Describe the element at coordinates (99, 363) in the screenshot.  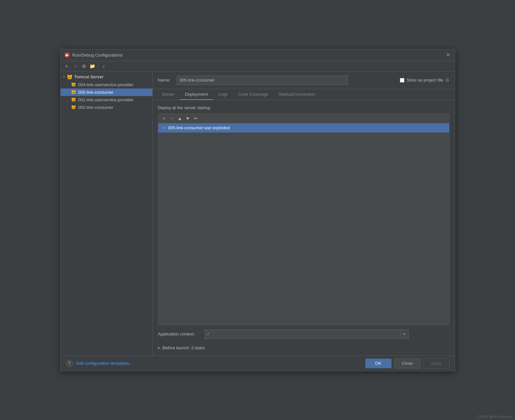
I see `bottom-bar-left: ? Edit configuration templates...` at that location.